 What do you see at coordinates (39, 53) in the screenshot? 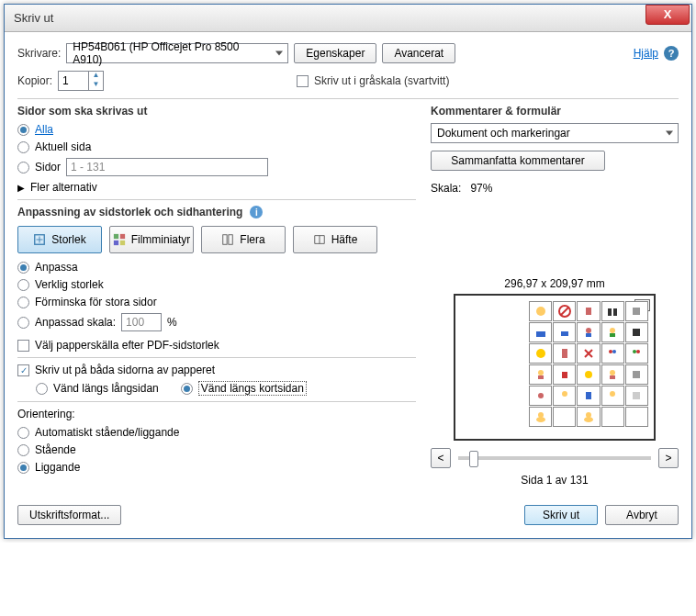
I see `printer-label: Skrivare:` at bounding box center [39, 53].